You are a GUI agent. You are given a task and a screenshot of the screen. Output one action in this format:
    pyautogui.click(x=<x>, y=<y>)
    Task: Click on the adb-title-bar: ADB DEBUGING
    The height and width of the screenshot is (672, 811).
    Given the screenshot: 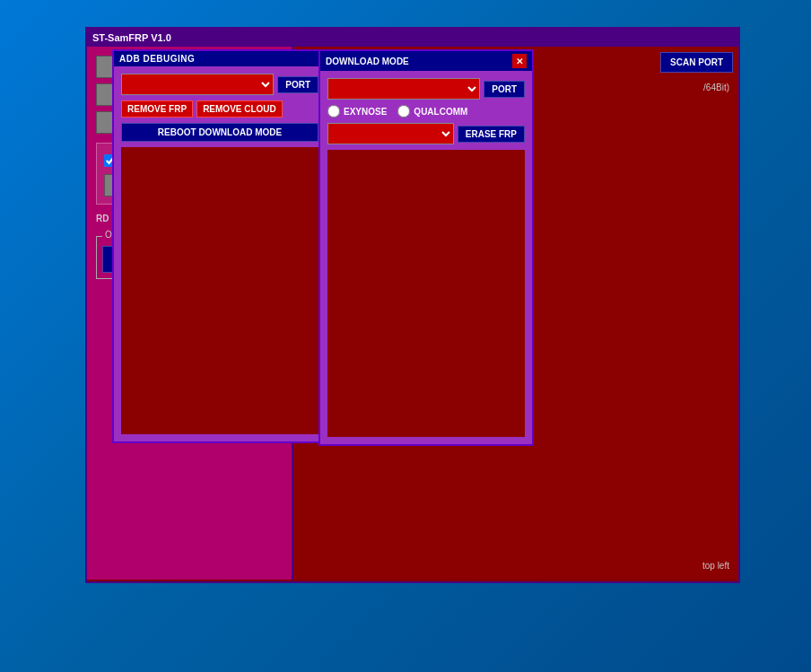 What is the action you would take?
    pyautogui.click(x=220, y=59)
    